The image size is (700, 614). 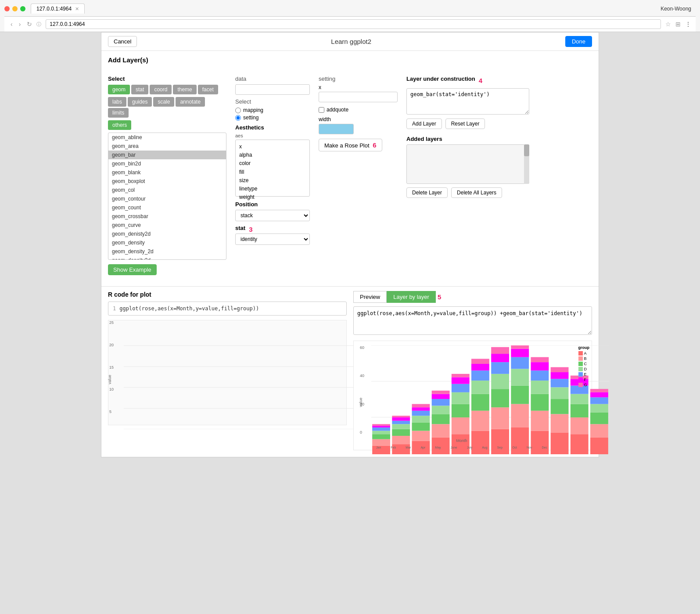 What do you see at coordinates (167, 146) in the screenshot?
I see `list-item: geom_area` at bounding box center [167, 146].